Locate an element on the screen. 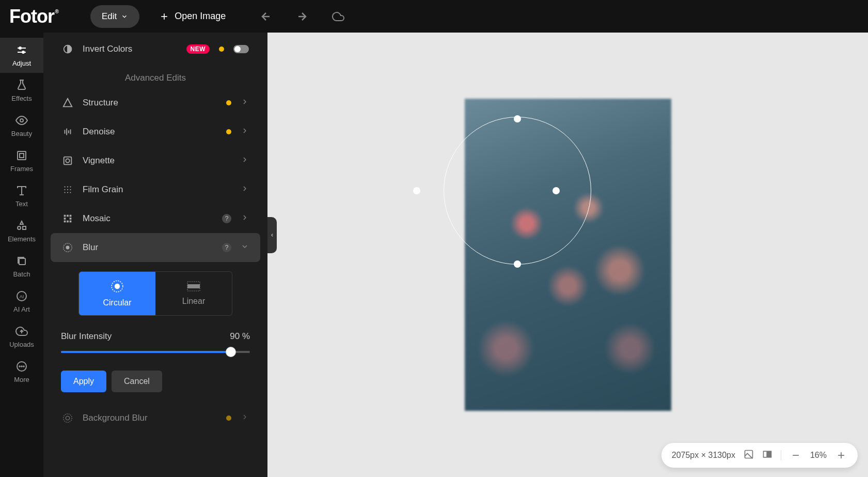 Image resolution: width=868 pixels, height=477 pixels. status-bar: 2075px × 3130px − 16% + is located at coordinates (760, 455).